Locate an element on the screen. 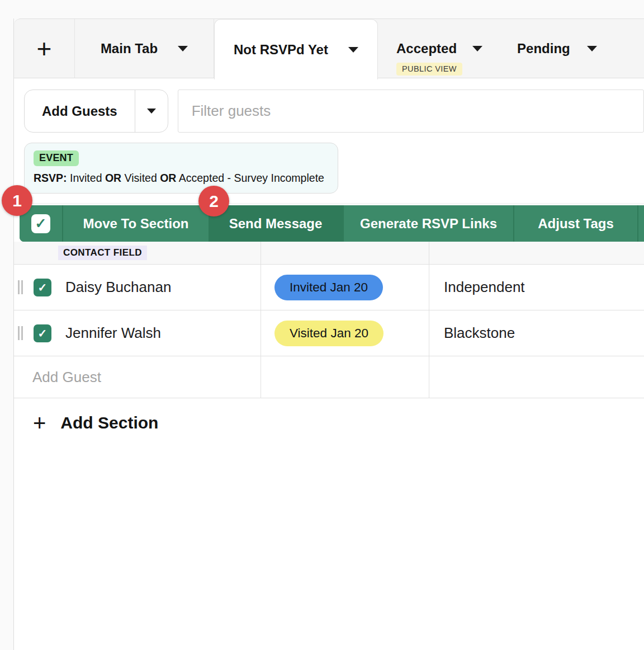 This screenshot has height=650, width=644. guest-name: Jennifer Walsh is located at coordinates (113, 333).